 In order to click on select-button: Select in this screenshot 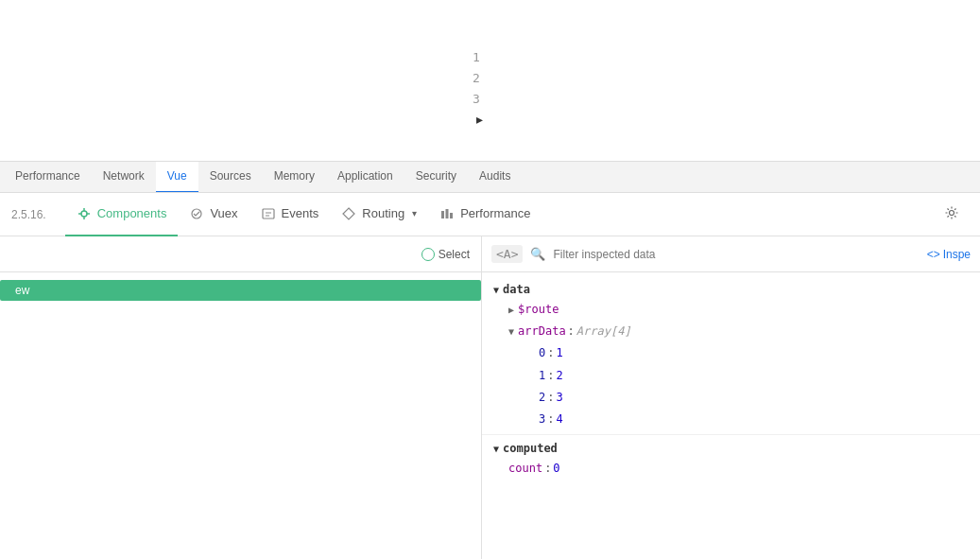, I will do `click(446, 254)`.